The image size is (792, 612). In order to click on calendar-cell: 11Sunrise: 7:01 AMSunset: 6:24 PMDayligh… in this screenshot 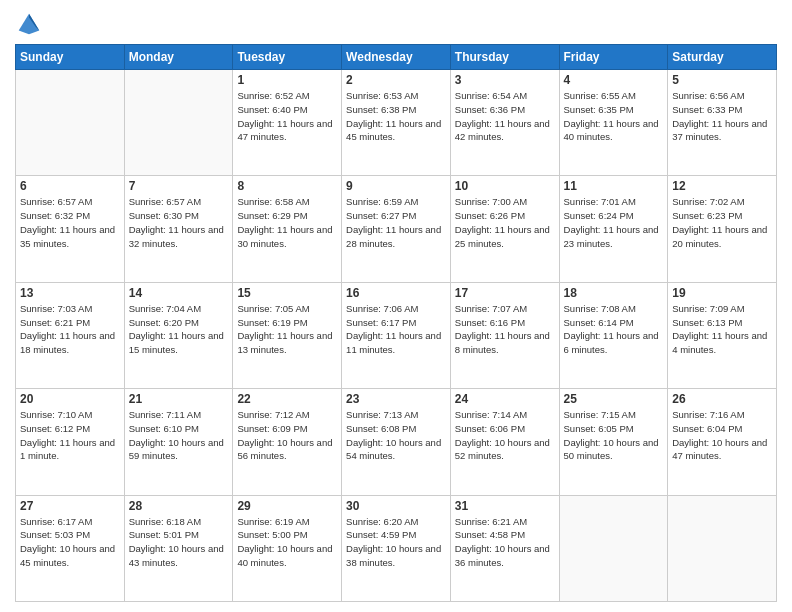, I will do `click(614, 229)`.